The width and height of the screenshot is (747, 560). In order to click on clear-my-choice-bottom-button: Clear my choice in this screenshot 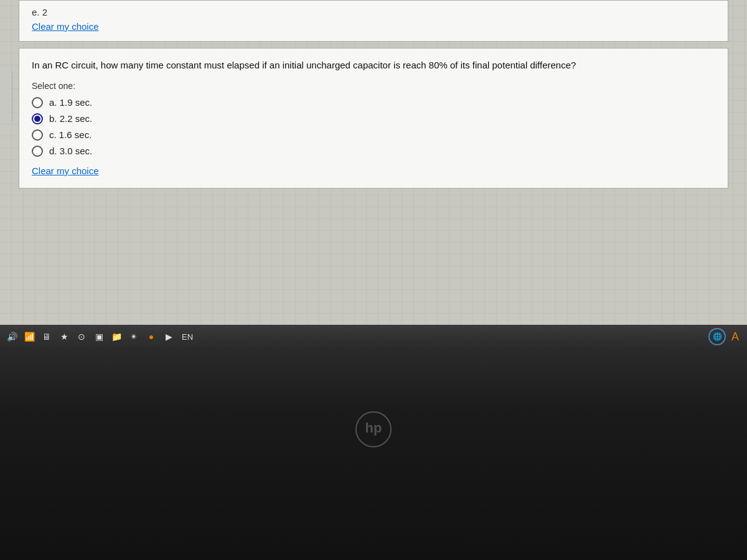, I will do `click(65, 170)`.